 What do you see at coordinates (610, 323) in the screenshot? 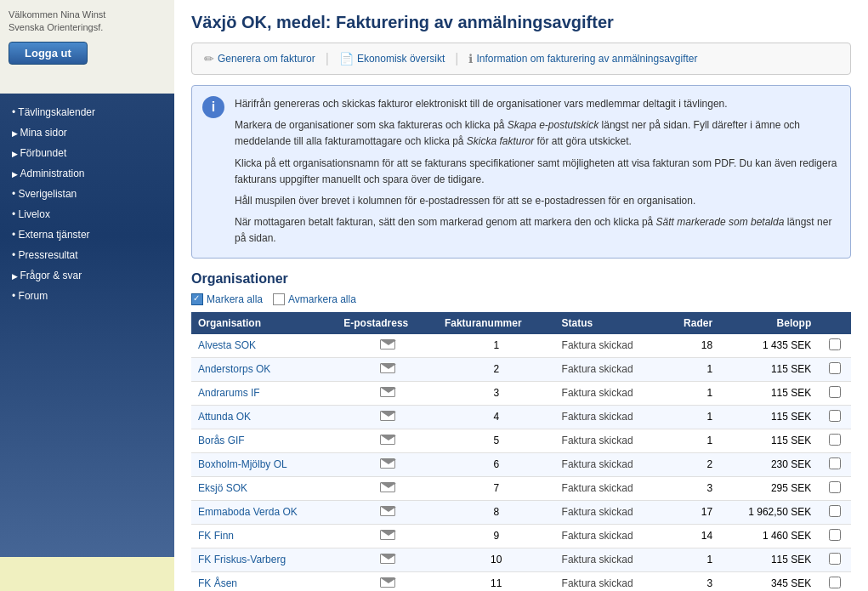
I see `th-status: Status` at bounding box center [610, 323].